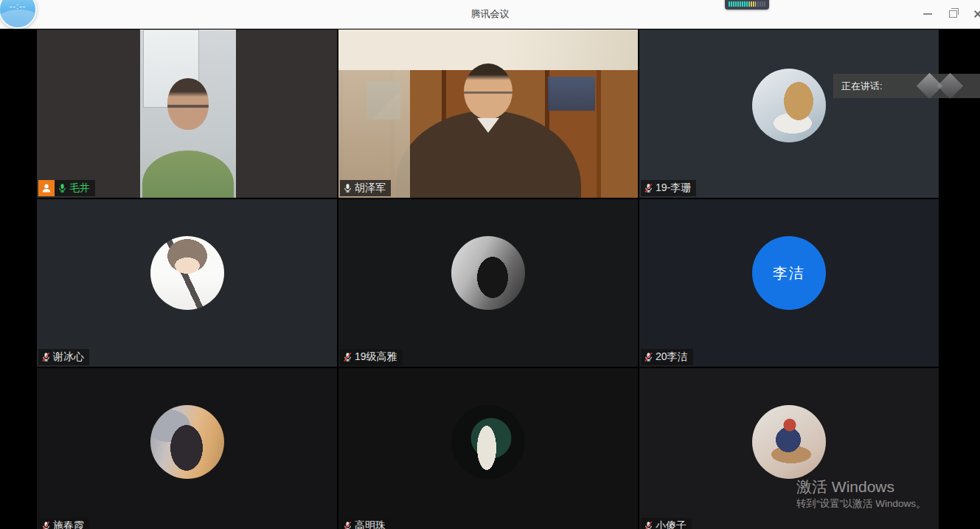  What do you see at coordinates (862, 86) in the screenshot?
I see `speaking-label: 正在讲话:` at bounding box center [862, 86].